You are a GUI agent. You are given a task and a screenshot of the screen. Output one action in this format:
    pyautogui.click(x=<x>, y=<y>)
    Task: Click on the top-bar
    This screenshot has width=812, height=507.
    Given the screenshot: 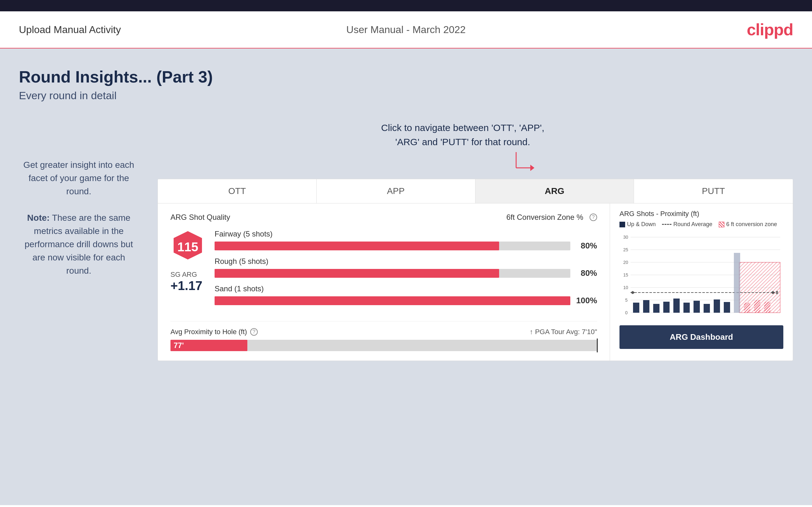 What is the action you would take?
    pyautogui.click(x=406, y=6)
    